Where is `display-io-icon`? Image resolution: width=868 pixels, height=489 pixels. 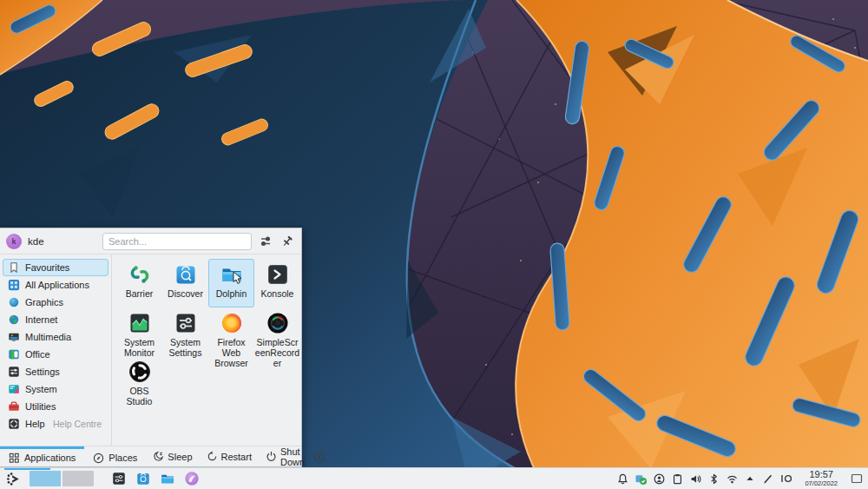 display-io-icon is located at coordinates (786, 479).